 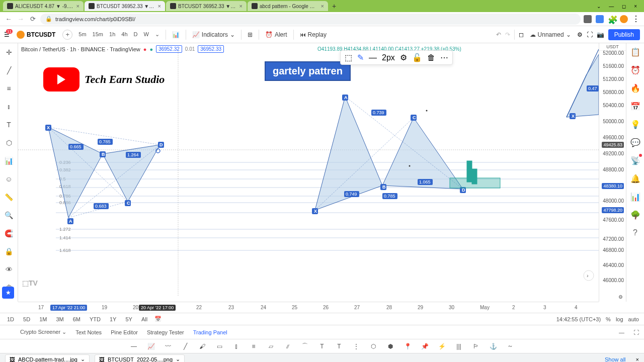 I want to click on menu-icon: ⋮, so click(x=636, y=19).